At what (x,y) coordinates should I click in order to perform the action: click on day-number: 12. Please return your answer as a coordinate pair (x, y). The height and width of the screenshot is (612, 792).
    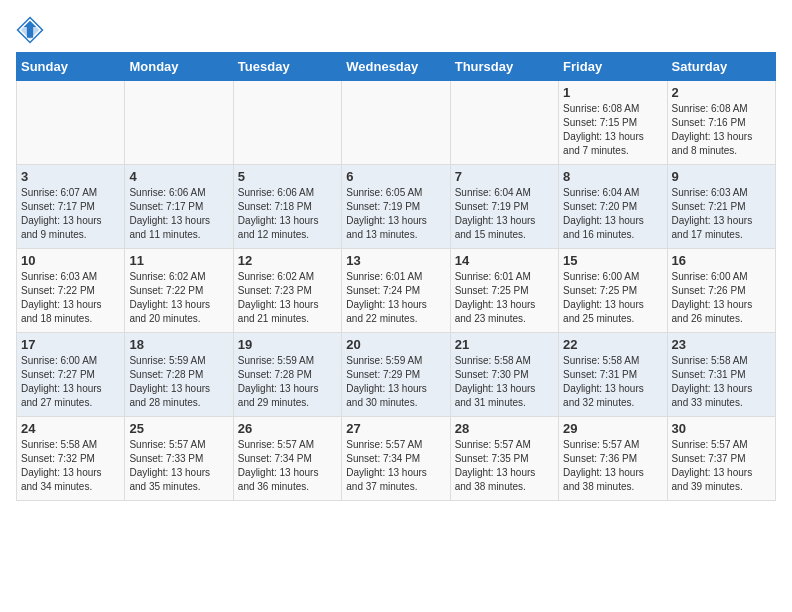
    Looking at the image, I should click on (288, 260).